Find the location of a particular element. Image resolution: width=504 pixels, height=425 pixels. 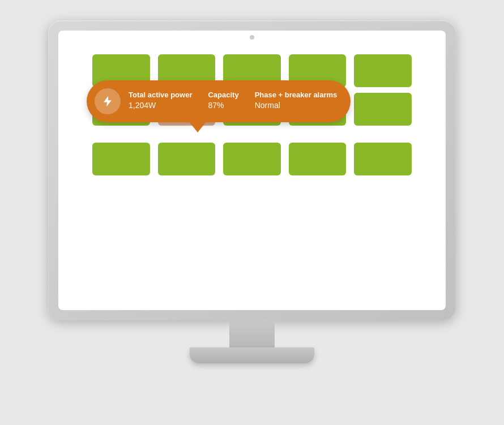

stat-label-power: Total active power is located at coordinates (160, 95).